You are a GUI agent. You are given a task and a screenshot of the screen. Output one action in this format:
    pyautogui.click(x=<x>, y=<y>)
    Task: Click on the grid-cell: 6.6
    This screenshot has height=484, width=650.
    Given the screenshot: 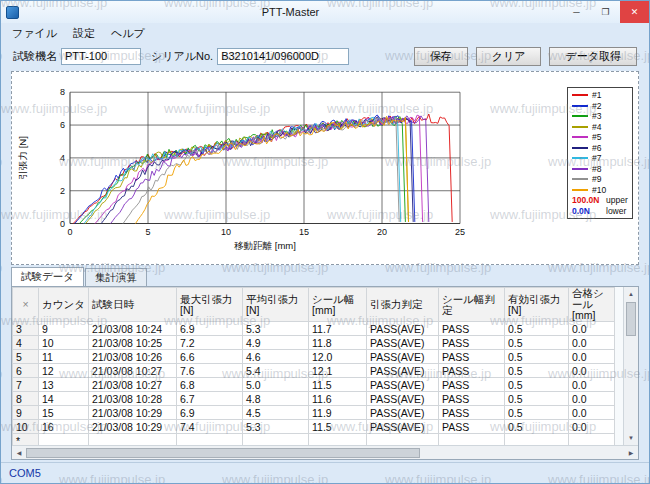 What is the action you would take?
    pyautogui.click(x=210, y=357)
    